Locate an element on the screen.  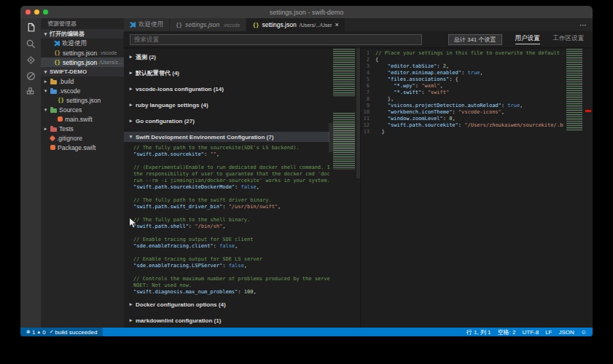
tree-item: ▸.build is located at coordinates (82, 82).